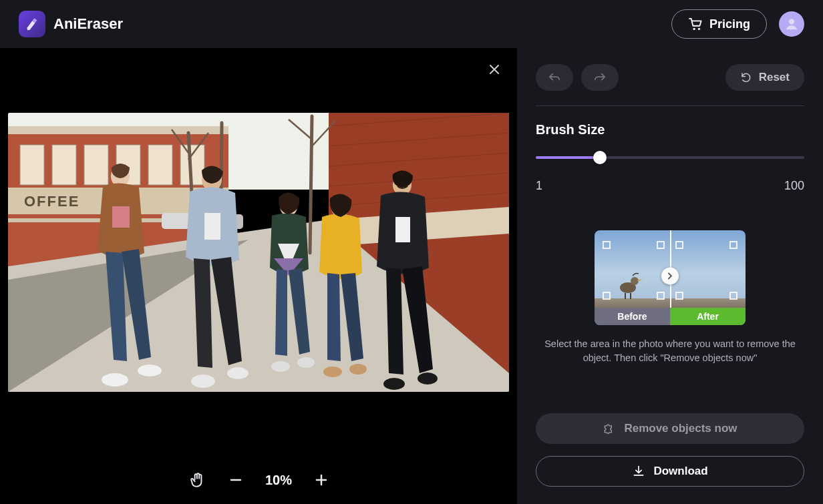 The image size is (823, 504). What do you see at coordinates (554, 77) in the screenshot?
I see `undo-button` at bounding box center [554, 77].